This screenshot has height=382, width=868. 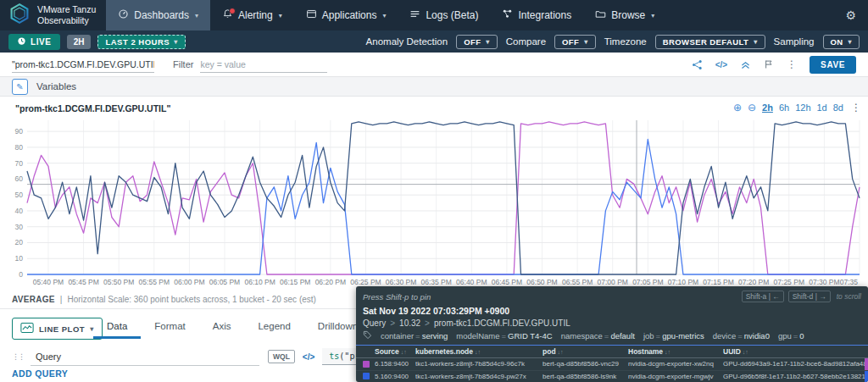 What do you see at coordinates (401, 282) in the screenshot?
I see `x-axis-label: 06:30 PM` at bounding box center [401, 282].